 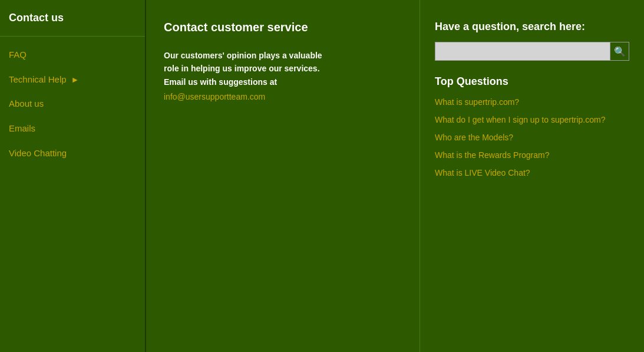 I want to click on list-item: Who are the Models?, so click(x=532, y=137).